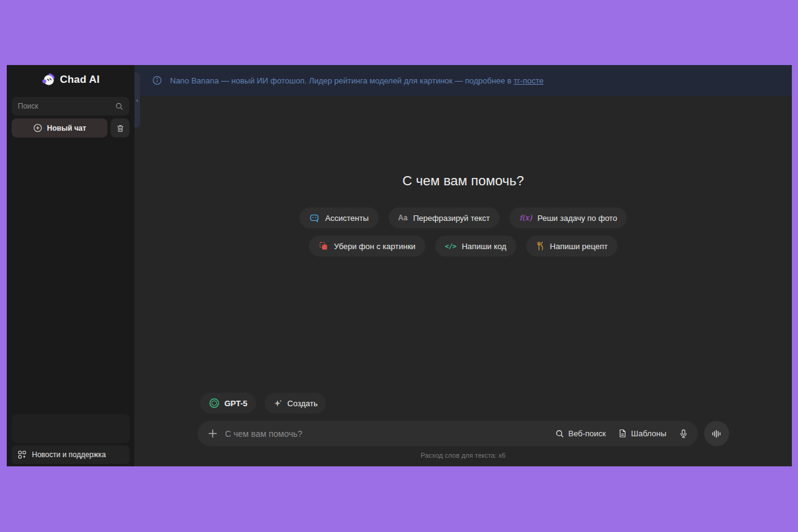 The width and height of the screenshot is (798, 532). What do you see at coordinates (157, 80) in the screenshot?
I see `info-icon` at bounding box center [157, 80].